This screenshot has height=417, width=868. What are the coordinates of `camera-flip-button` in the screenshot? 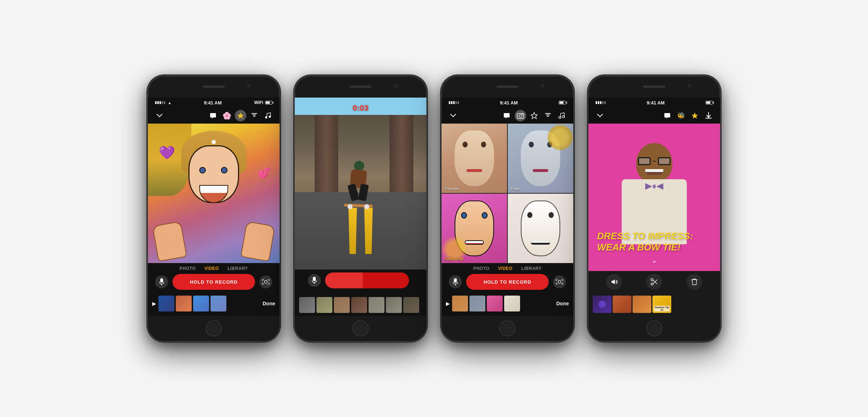 It's located at (266, 282).